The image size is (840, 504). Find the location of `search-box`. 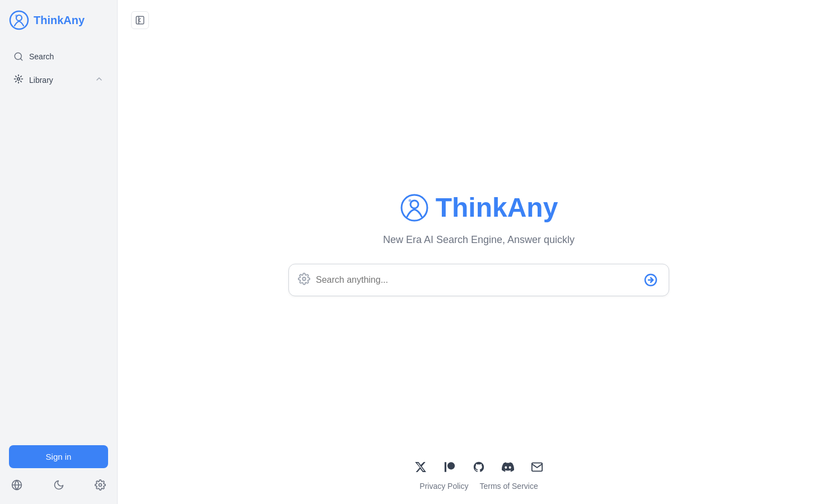

search-box is located at coordinates (479, 280).